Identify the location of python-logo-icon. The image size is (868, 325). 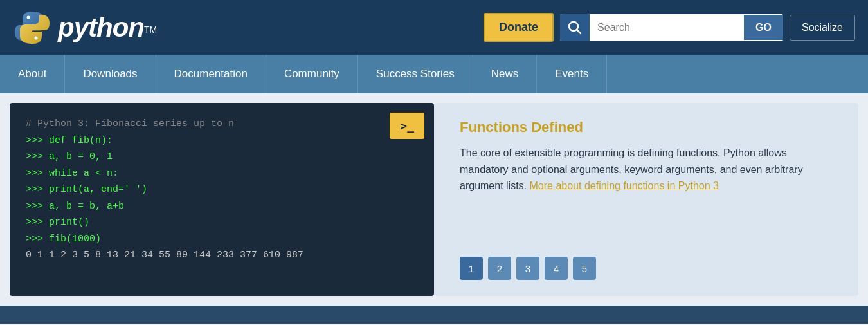
(32, 28).